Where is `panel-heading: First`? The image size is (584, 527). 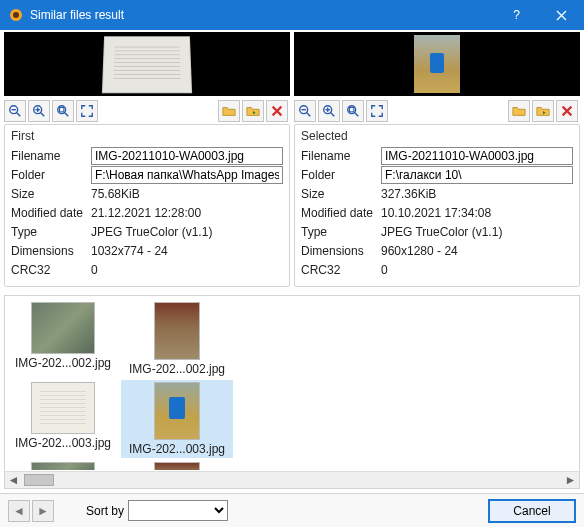
panel-heading: First is located at coordinates (147, 136).